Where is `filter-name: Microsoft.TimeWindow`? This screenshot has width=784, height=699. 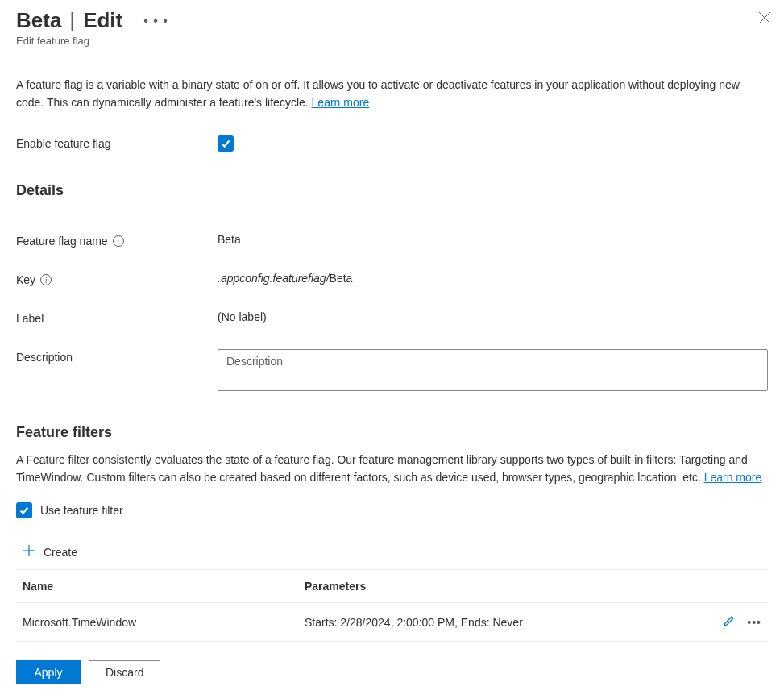
filter-name: Microsoft.TimeWindow is located at coordinates (157, 622).